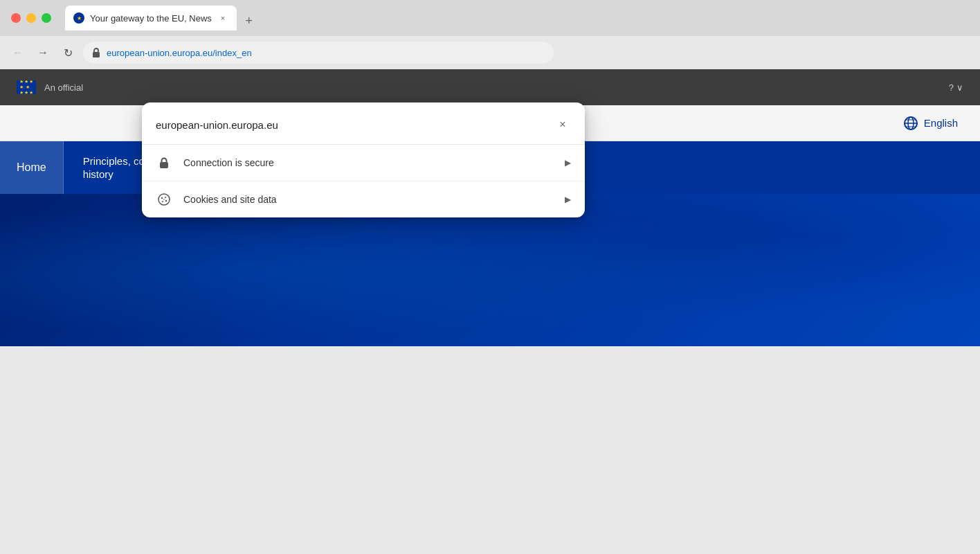 Image resolution: width=980 pixels, height=554 pixels. Describe the element at coordinates (16, 18) in the screenshot. I see `close-window-button` at that location.